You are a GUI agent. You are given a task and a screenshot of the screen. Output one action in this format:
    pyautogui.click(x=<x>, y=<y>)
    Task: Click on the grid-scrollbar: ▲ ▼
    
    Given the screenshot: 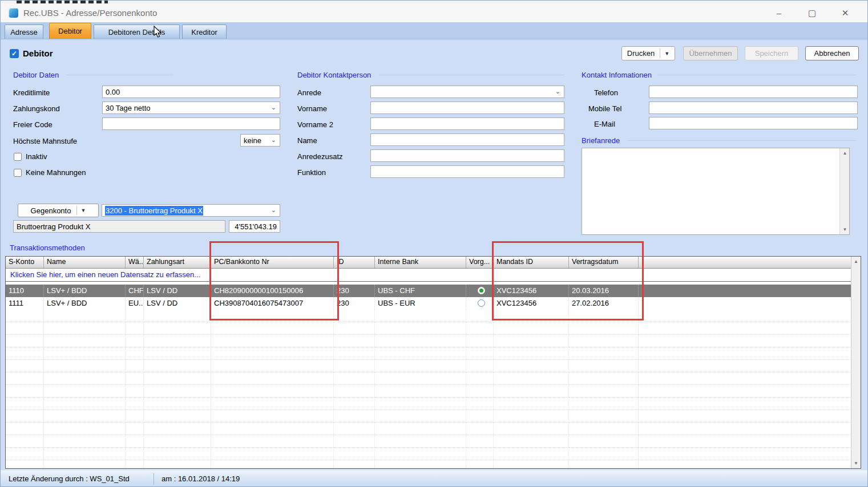 What is the action you would take?
    pyautogui.click(x=856, y=363)
    